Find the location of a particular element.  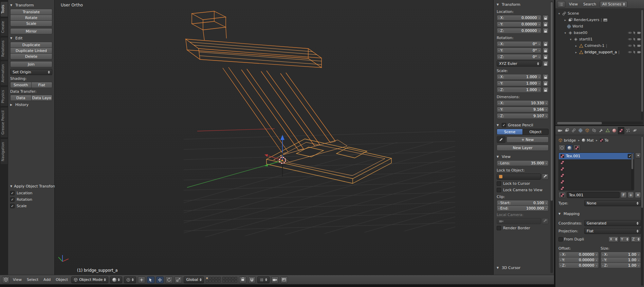

outliner-row-bridge-support: ▸ bridge_support_a | is located at coordinates (600, 52).